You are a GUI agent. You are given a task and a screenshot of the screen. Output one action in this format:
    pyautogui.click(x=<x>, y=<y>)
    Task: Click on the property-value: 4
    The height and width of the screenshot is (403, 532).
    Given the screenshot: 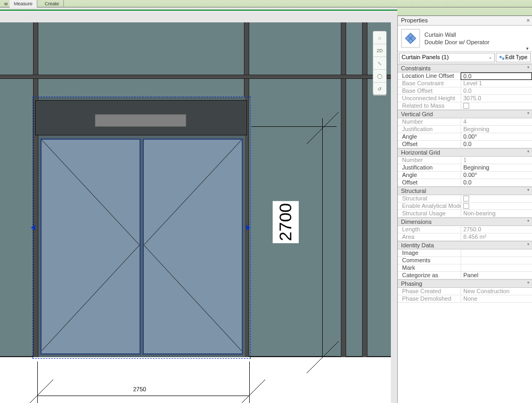 What is the action you would take?
    pyautogui.click(x=496, y=122)
    